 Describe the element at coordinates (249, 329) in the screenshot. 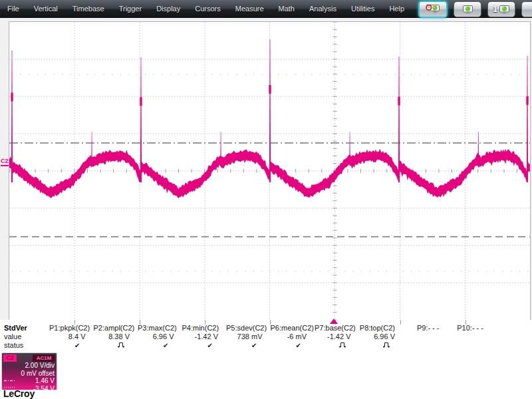

I see `measure-header-p5: P5:sdev(C2)` at that location.